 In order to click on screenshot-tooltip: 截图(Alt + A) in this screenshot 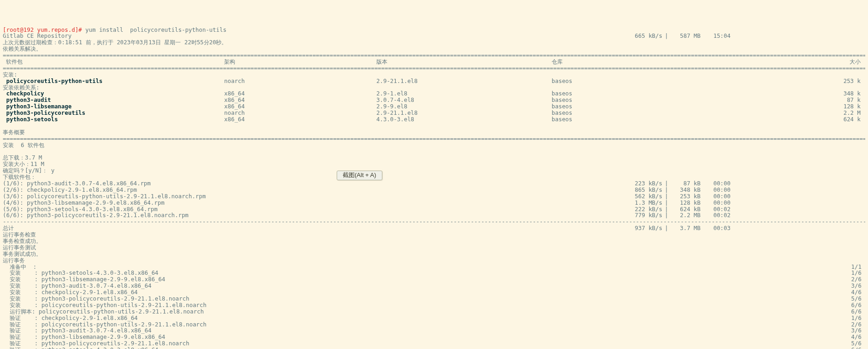, I will do `click(360, 175)`.